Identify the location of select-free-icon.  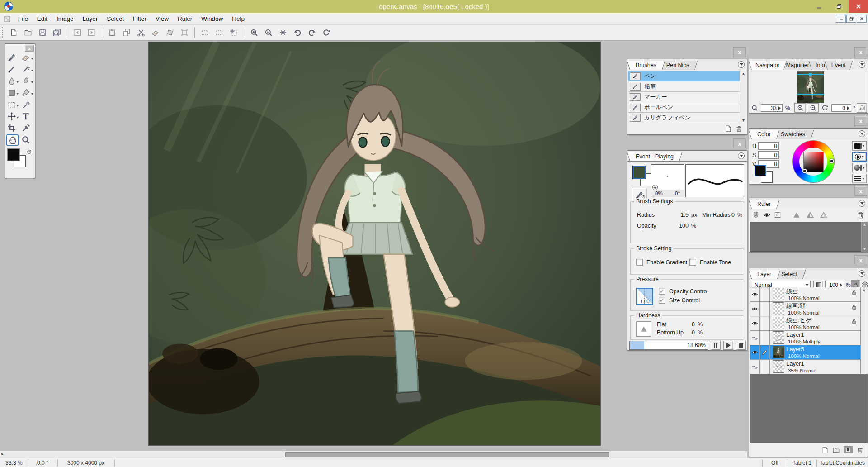
(219, 33).